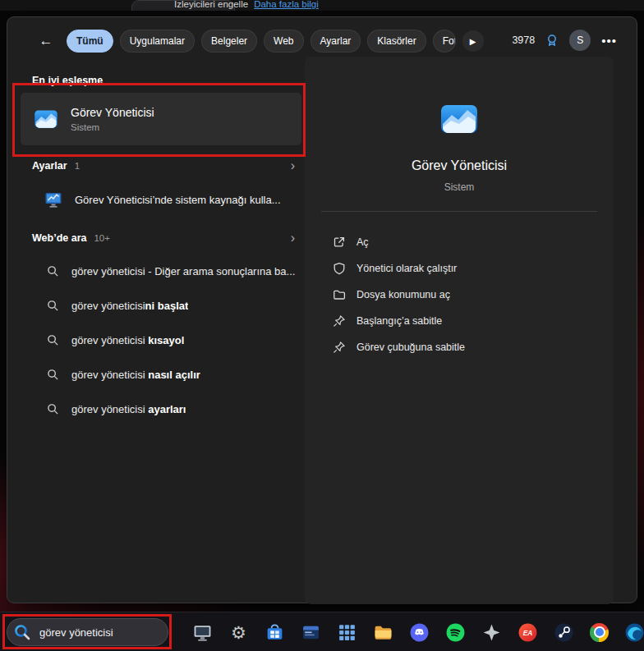 The image size is (644, 651). I want to click on action-pin-to-taskbar-label: Görev çubuğuna sabitle, so click(411, 347).